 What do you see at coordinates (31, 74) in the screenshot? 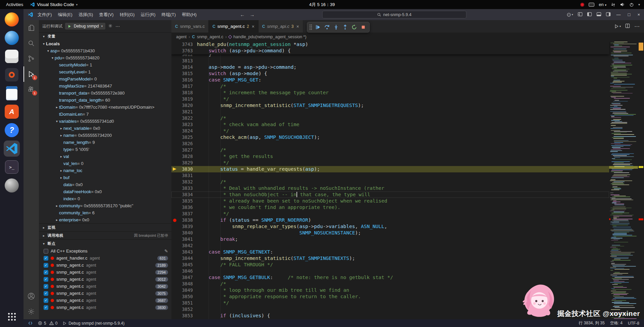
I see `run-and-debug-icon: 1` at bounding box center [31, 74].